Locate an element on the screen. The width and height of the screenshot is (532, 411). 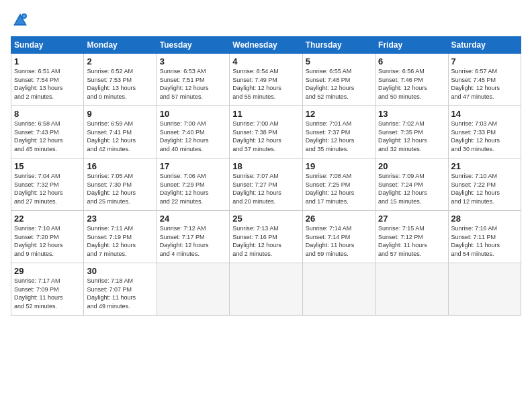
day-info: Sunrise: 6:52 AMSunset: 7:53 PMDaylight:… is located at coordinates (120, 84).